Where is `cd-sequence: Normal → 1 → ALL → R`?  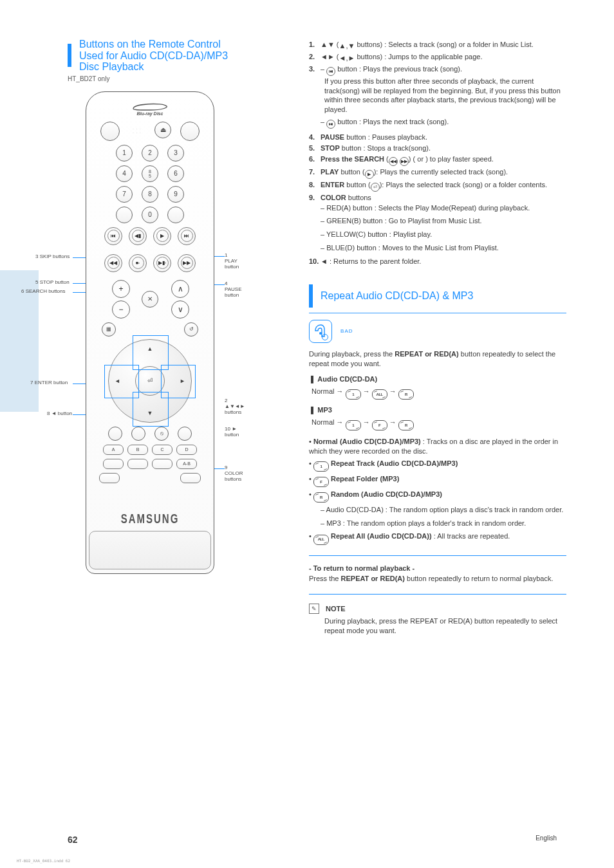
cd-sequence: Normal → 1 → ALL → R is located at coordinates (439, 393).